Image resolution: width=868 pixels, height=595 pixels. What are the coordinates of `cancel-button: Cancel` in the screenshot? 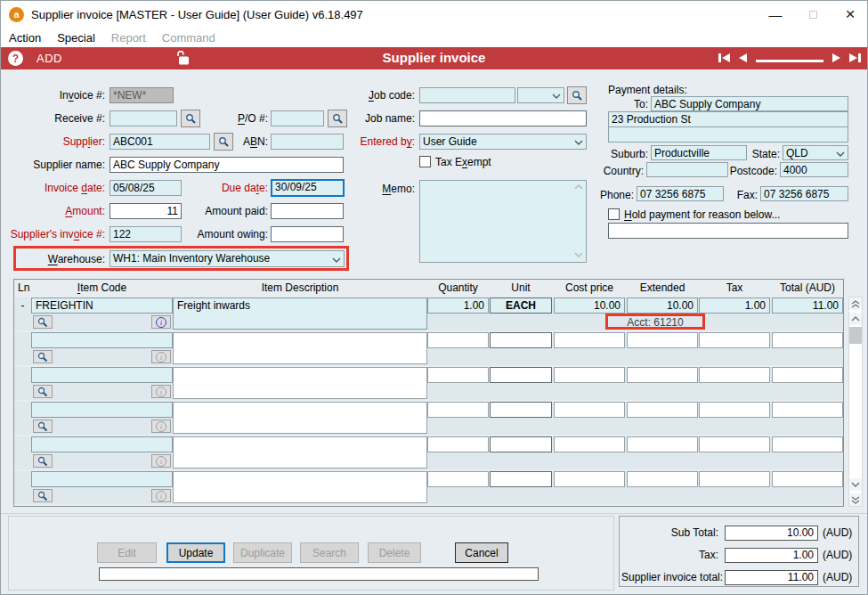 It's located at (482, 552).